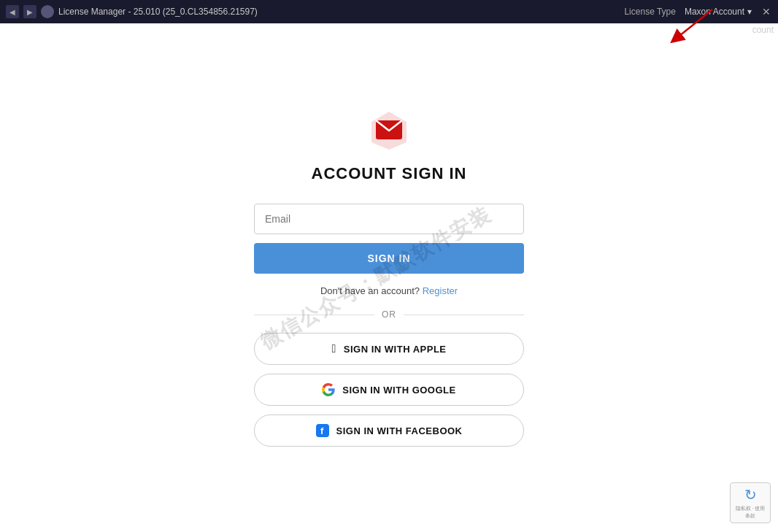 The height and width of the screenshot is (532, 778). What do you see at coordinates (30, 12) in the screenshot?
I see `nav-forward-button: ▶` at bounding box center [30, 12].